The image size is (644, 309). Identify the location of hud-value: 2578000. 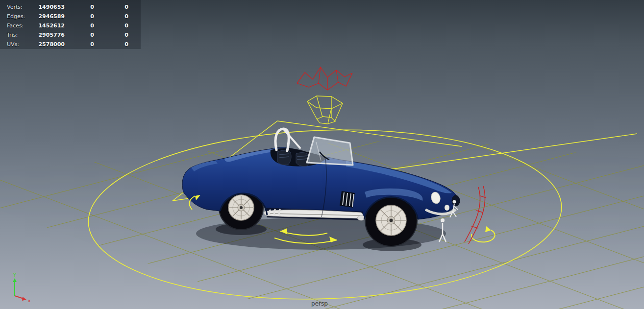
(50, 44).